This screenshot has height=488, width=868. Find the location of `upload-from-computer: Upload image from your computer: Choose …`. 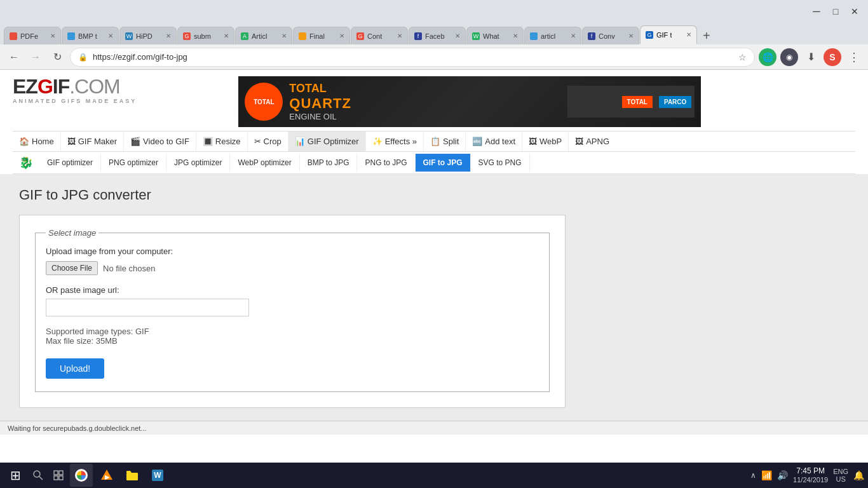

upload-from-computer: Upload image from your computer: Choose … is located at coordinates (292, 261).